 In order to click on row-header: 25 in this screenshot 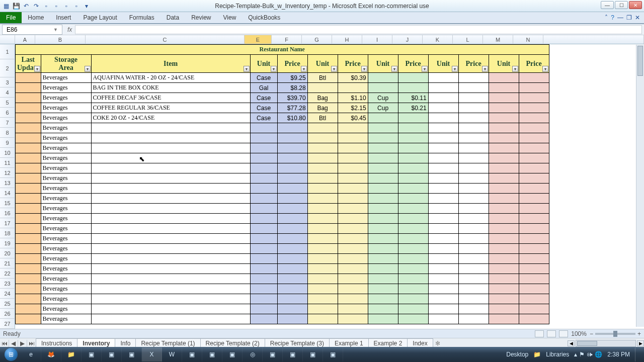, I will do `click(8, 304)`.